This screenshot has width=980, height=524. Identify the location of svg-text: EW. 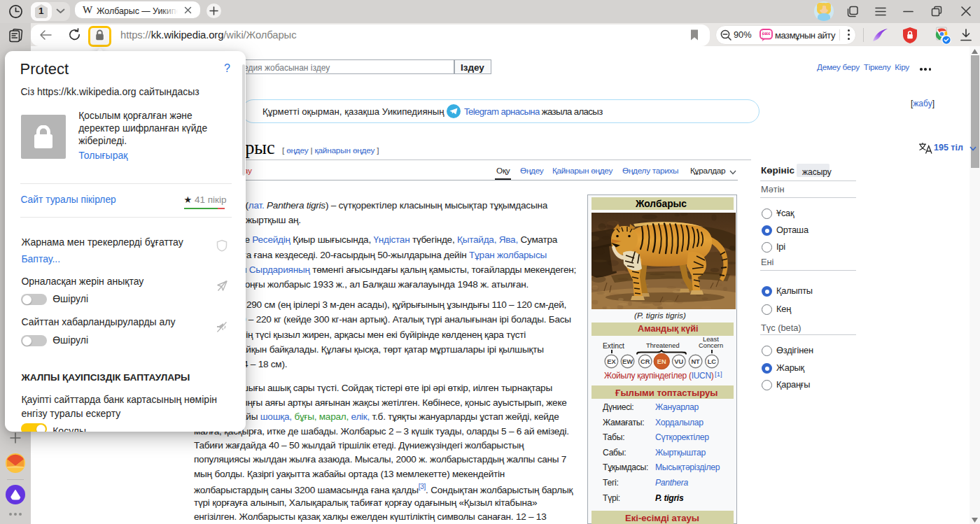
(627, 362).